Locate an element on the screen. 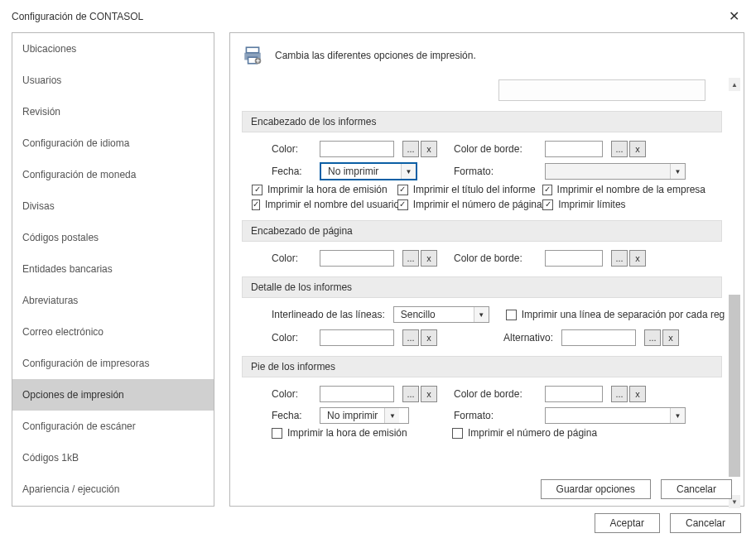  panel-cancel-button: Cancelar is located at coordinates (696, 489).